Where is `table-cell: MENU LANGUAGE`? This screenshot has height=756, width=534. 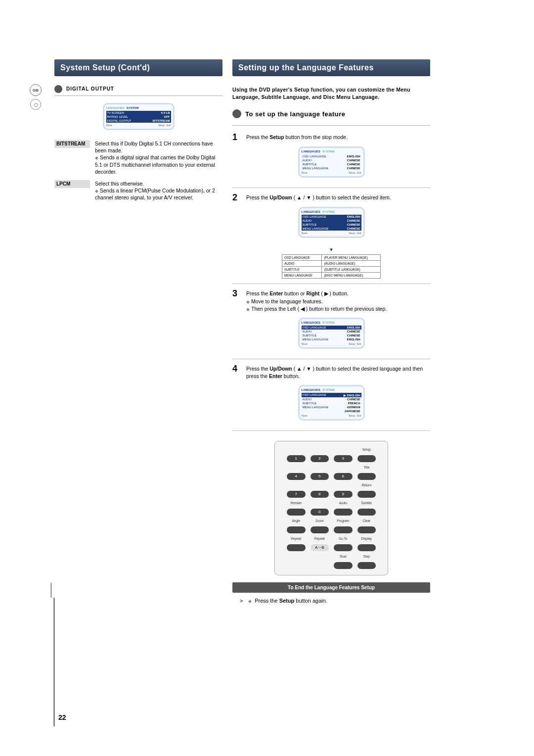
table-cell: MENU LANGUAGE is located at coordinates (302, 276).